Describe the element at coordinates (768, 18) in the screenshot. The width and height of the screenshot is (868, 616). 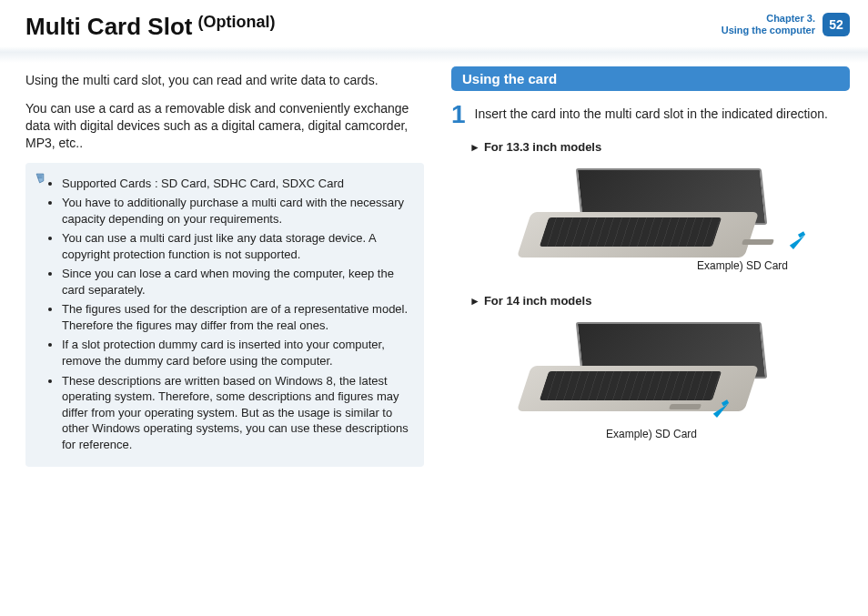
I see `chapter-line-1: Chapter 3.` at that location.